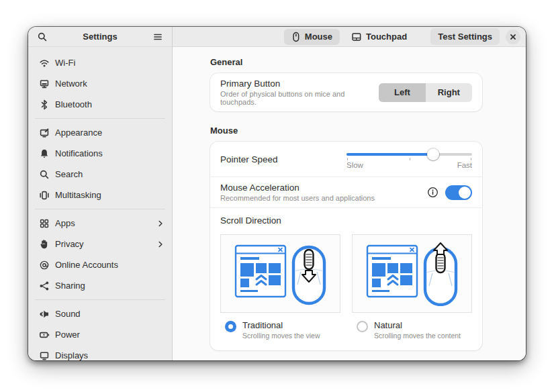 Image resolution: width=554 pixels, height=392 pixels. What do you see at coordinates (71, 83) in the screenshot?
I see `sidebar-item-label: Network` at bounding box center [71, 83].